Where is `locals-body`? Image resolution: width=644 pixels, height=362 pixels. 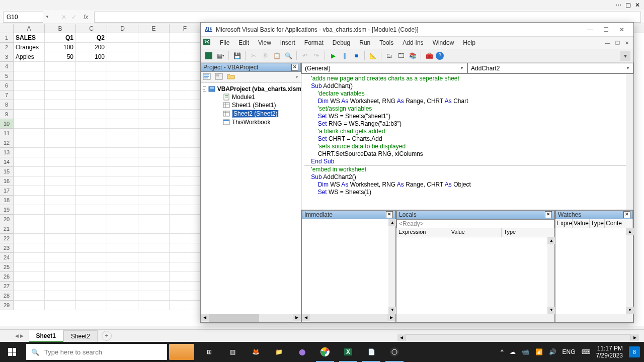
locals-body is located at coordinates (475, 276).